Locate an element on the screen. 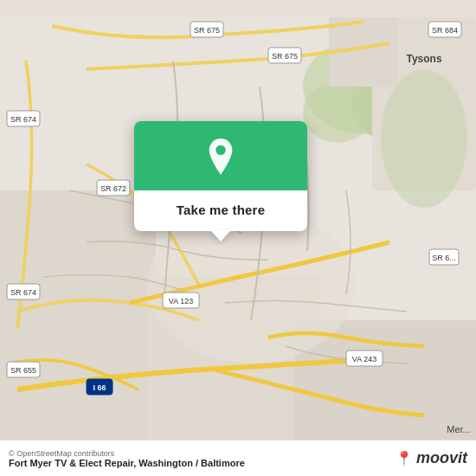 The height and width of the screenshot is (476, 476). svg-text: SR 6... is located at coordinates (444, 258).